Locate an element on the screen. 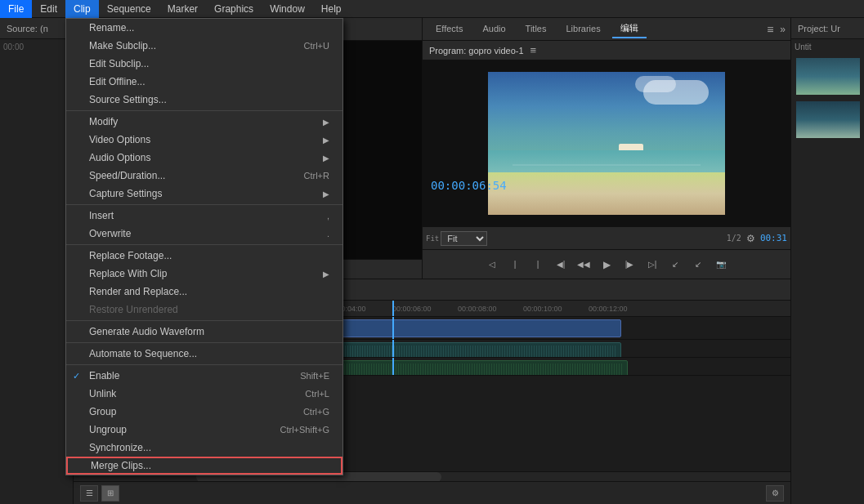  project-item-label: Untit is located at coordinates (827, 47).